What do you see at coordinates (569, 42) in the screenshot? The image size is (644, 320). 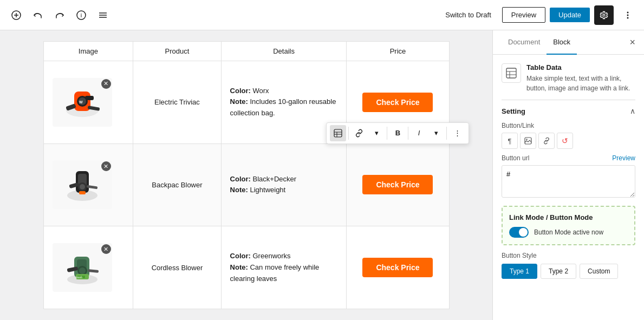 I see `panel-tabs: Document Block ×` at bounding box center [569, 42].